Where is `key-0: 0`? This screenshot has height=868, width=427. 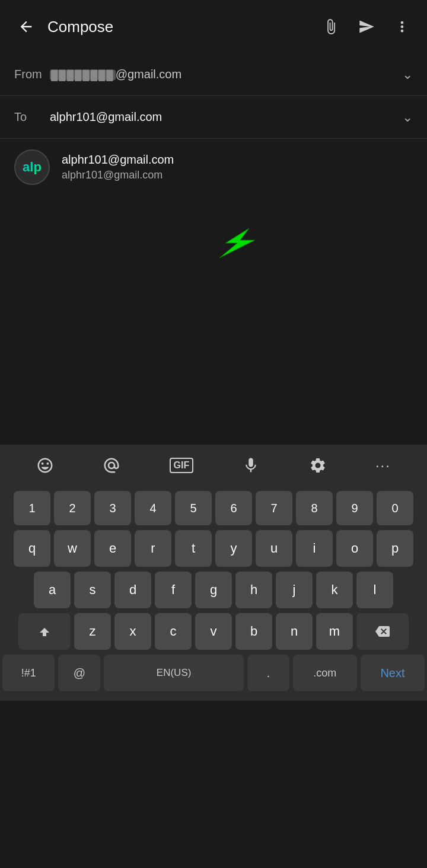 key-0: 0 is located at coordinates (395, 508).